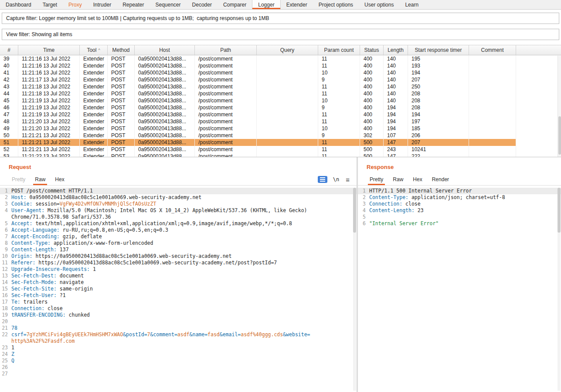 This screenshot has width=561, height=392. What do you see at coordinates (168, 4) in the screenshot?
I see `main-tab-sequencer: Sequencer` at bounding box center [168, 4].